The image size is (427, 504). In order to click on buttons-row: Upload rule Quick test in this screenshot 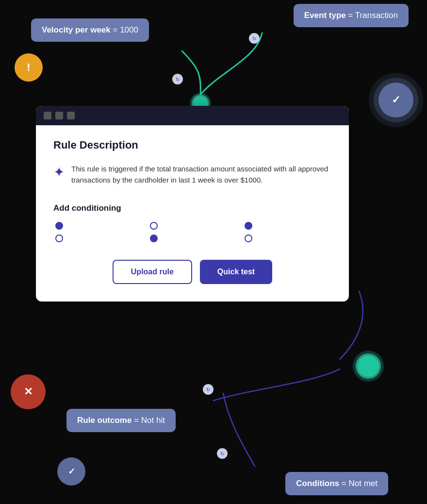, I will do `click(192, 272)`.